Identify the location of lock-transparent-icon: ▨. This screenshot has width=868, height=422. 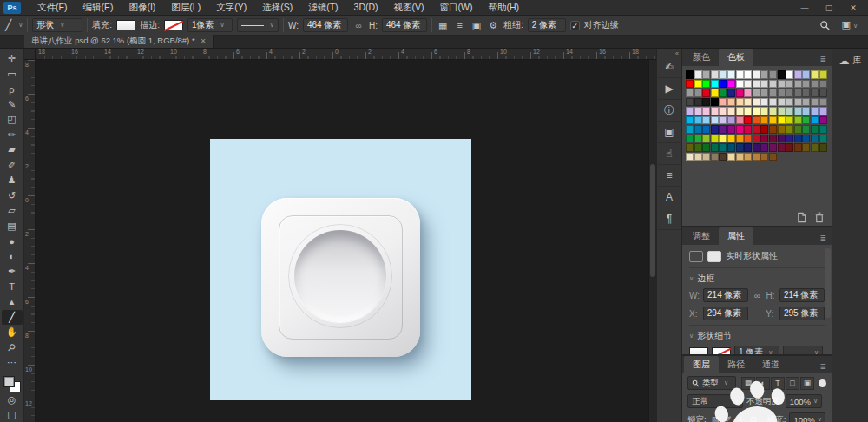
(715, 419).